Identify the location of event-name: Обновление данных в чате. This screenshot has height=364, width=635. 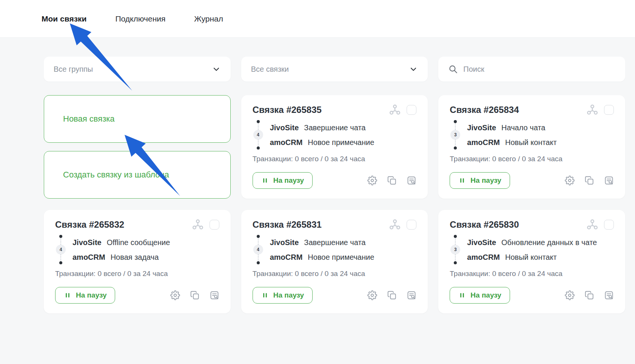
(549, 242).